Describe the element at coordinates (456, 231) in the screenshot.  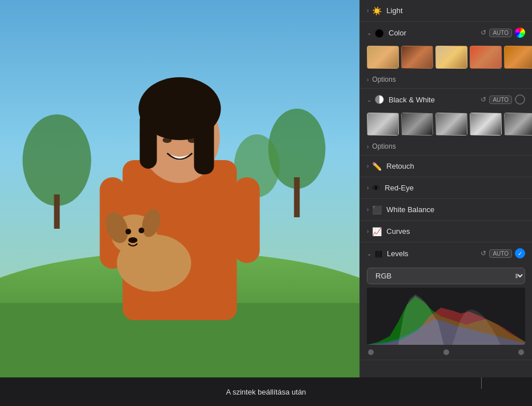
I see `curves-label: Curves` at that location.